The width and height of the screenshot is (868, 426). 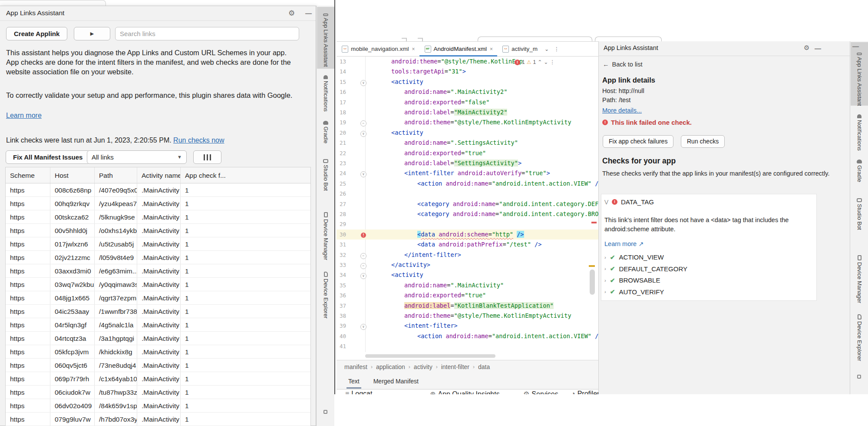 I want to click on error-stripe-mark, so click(x=594, y=223).